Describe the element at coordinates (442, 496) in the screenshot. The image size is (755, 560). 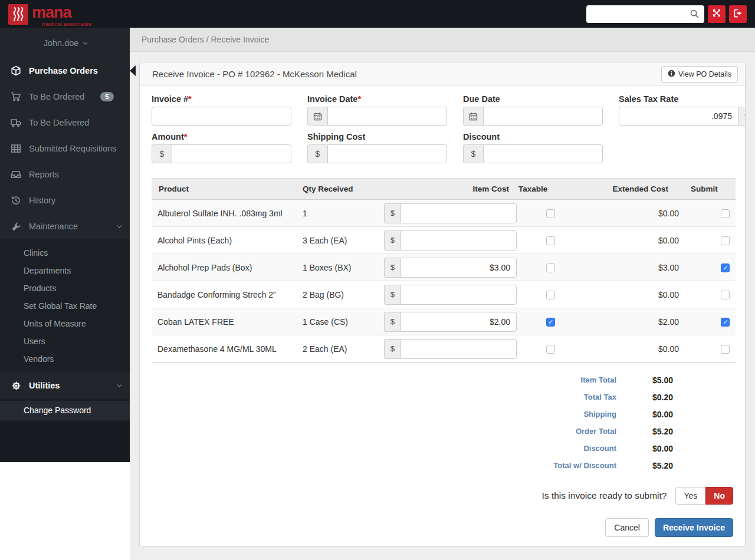
I see `ready-to-submit-row: Is this invoice ready to submit? Yes No` at that location.